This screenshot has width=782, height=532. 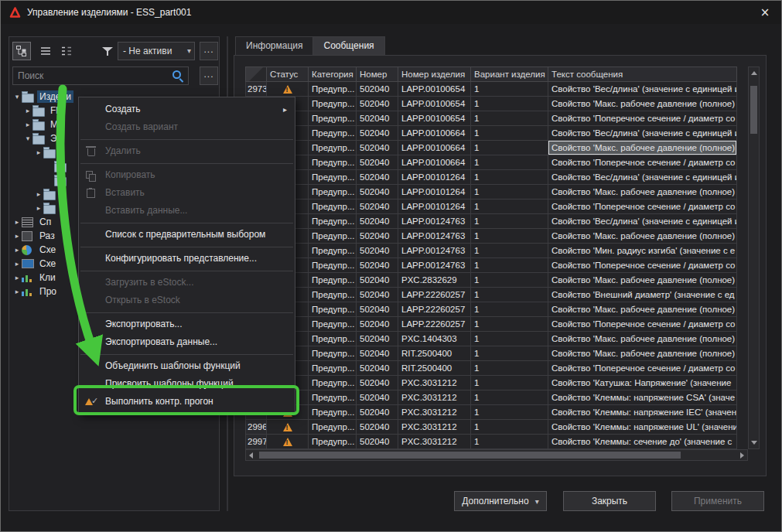 I want to click on menu-item-20: Присвоить шаблоны функций..., so click(x=187, y=384).